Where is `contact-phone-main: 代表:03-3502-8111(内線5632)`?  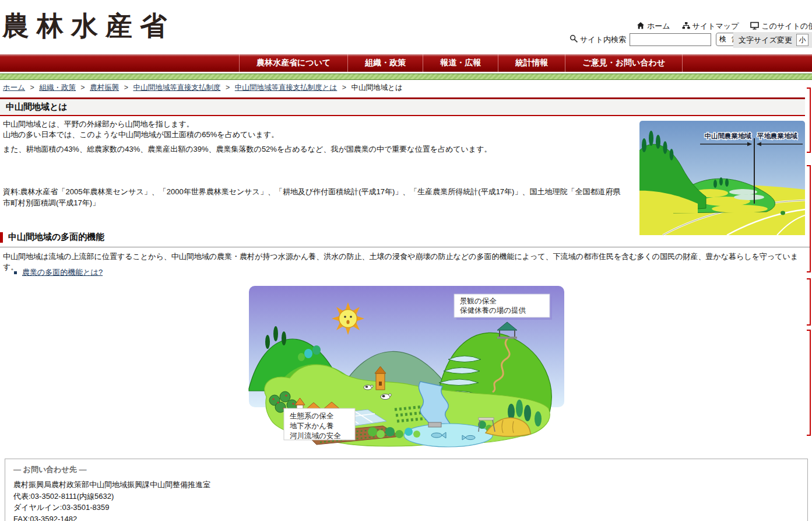 contact-phone-main: 代表:03-3502-8111(内線5632) is located at coordinates (406, 496).